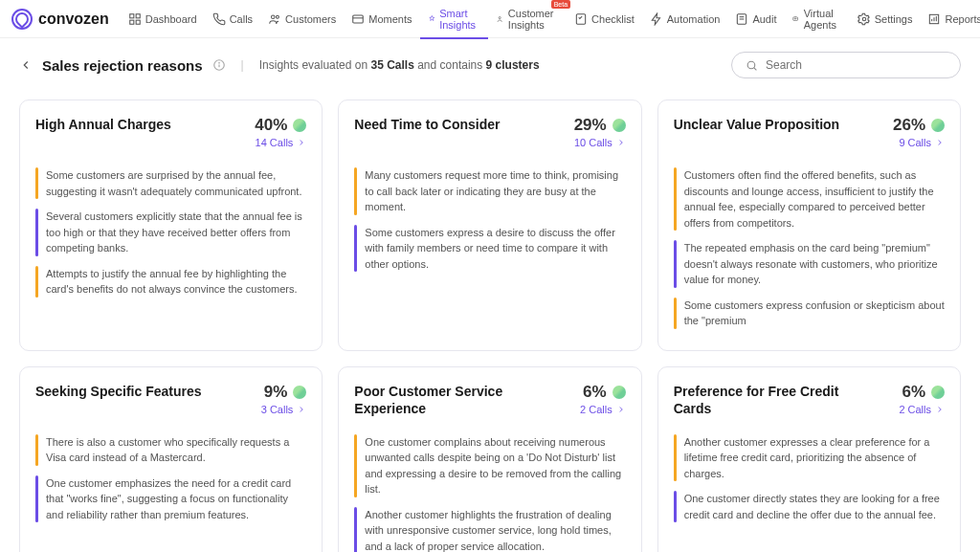  Describe the element at coordinates (280, 143) in the screenshot. I see `calls-link: 14 Calls` at that location.